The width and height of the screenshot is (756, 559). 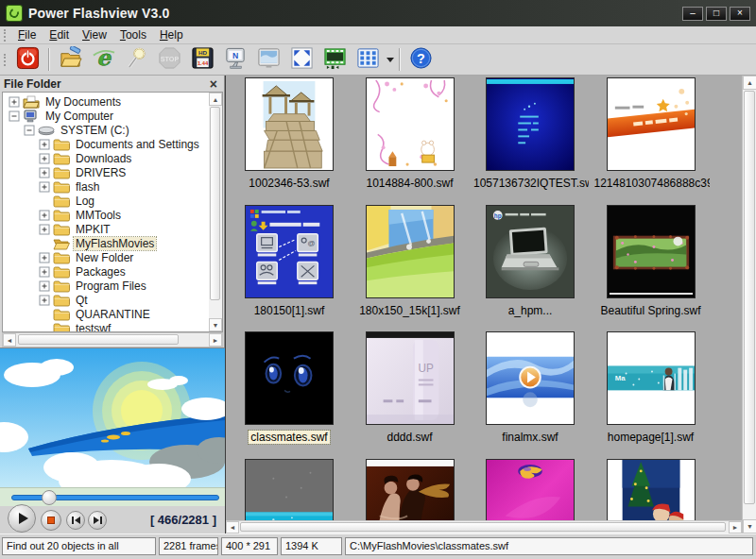 What do you see at coordinates (106, 257) in the screenshot?
I see `tree-item-new-folder: New Folder` at bounding box center [106, 257].